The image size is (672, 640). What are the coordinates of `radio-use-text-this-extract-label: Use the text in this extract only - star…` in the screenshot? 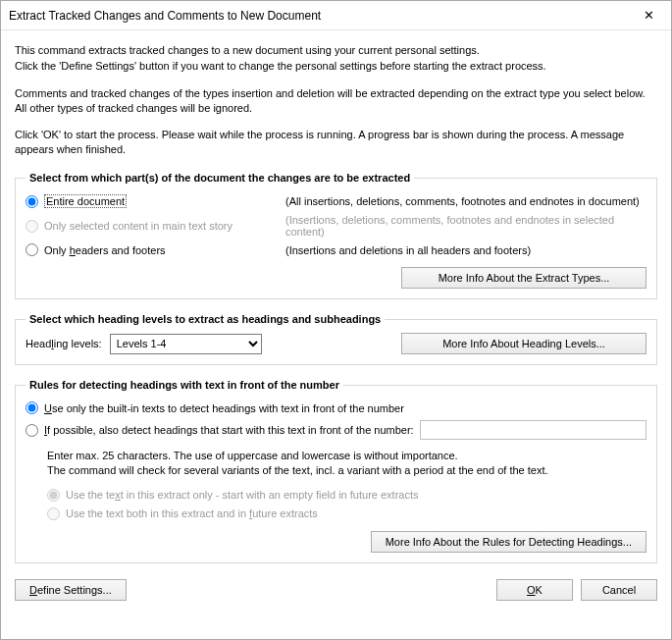 It's located at (241, 495).